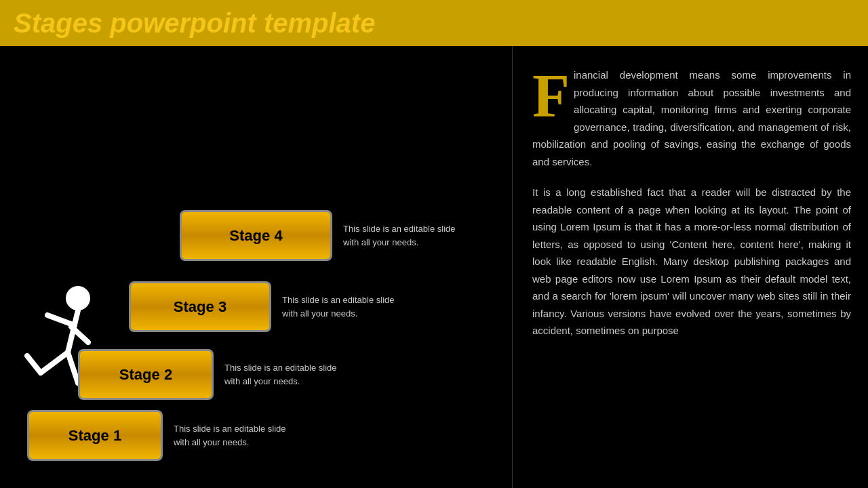  What do you see at coordinates (256, 236) in the screenshot?
I see `stage-4-button: Stage 4` at bounding box center [256, 236].